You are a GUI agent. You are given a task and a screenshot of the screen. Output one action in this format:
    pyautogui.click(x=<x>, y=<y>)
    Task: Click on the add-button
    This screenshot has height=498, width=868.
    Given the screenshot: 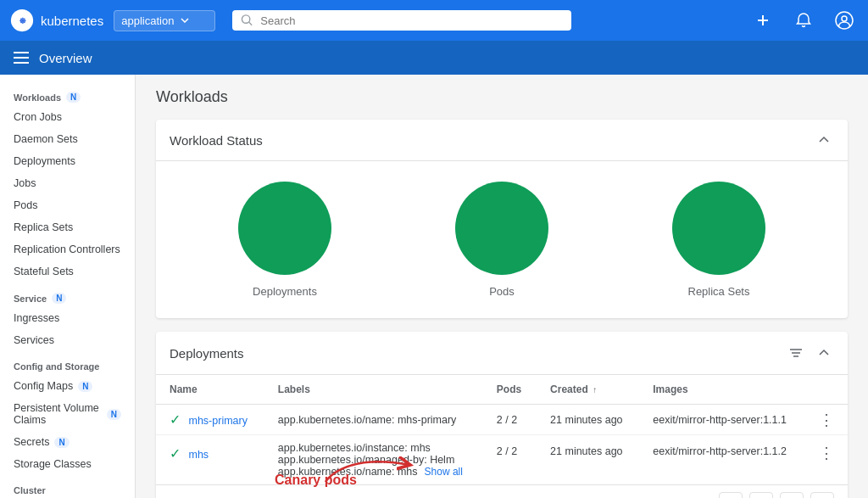 What is the action you would take?
    pyautogui.click(x=763, y=20)
    